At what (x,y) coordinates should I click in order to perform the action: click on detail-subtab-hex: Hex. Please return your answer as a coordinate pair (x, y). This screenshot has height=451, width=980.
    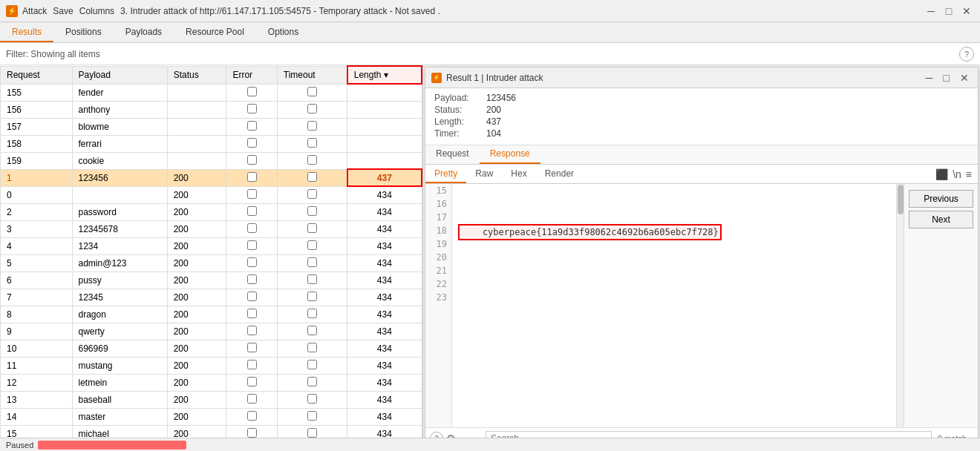
    Looking at the image, I should click on (518, 174).